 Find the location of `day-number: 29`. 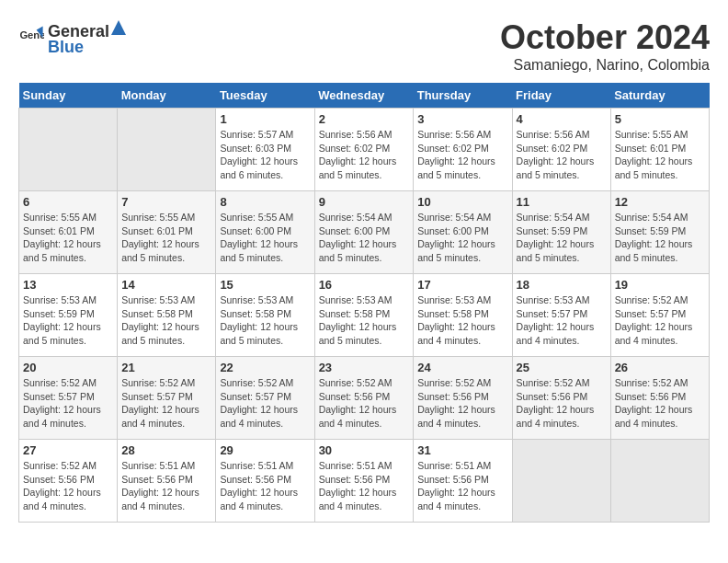

day-number: 29 is located at coordinates (265, 451).